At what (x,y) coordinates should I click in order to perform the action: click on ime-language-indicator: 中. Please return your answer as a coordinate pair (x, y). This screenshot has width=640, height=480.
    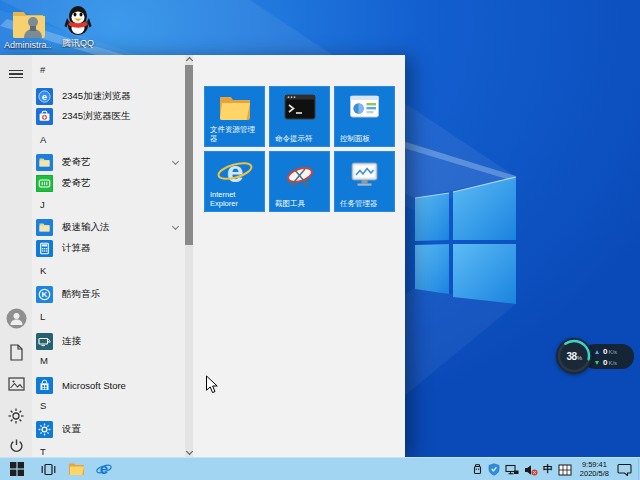
    Looking at the image, I should click on (548, 469).